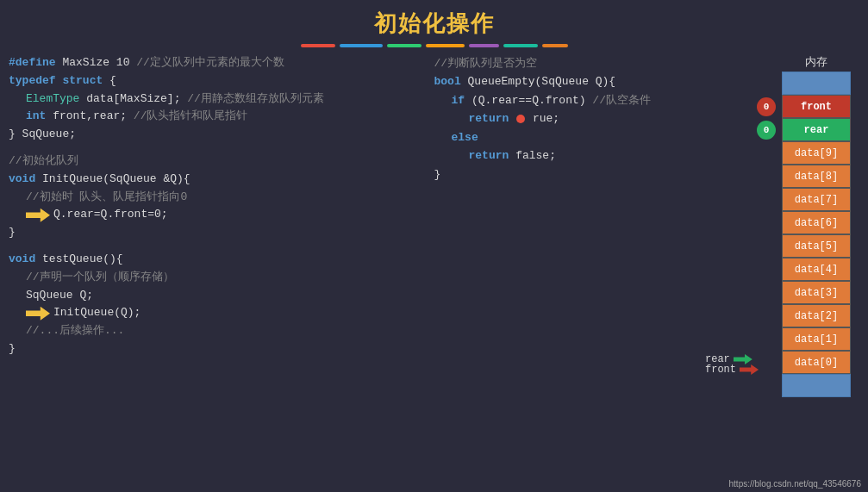 The image size is (868, 492). I want to click on code-line-brace2: }, so click(222, 350).